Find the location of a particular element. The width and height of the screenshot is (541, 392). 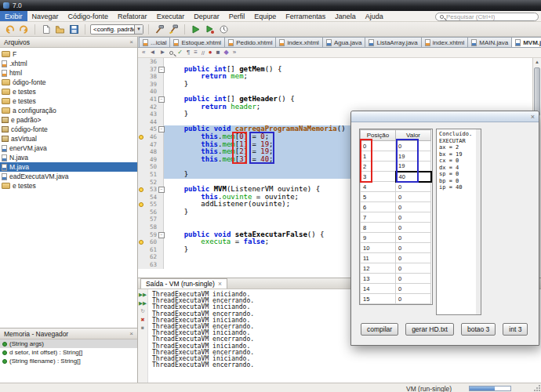

file-tree-item: .xhtml is located at coordinates (69, 64).